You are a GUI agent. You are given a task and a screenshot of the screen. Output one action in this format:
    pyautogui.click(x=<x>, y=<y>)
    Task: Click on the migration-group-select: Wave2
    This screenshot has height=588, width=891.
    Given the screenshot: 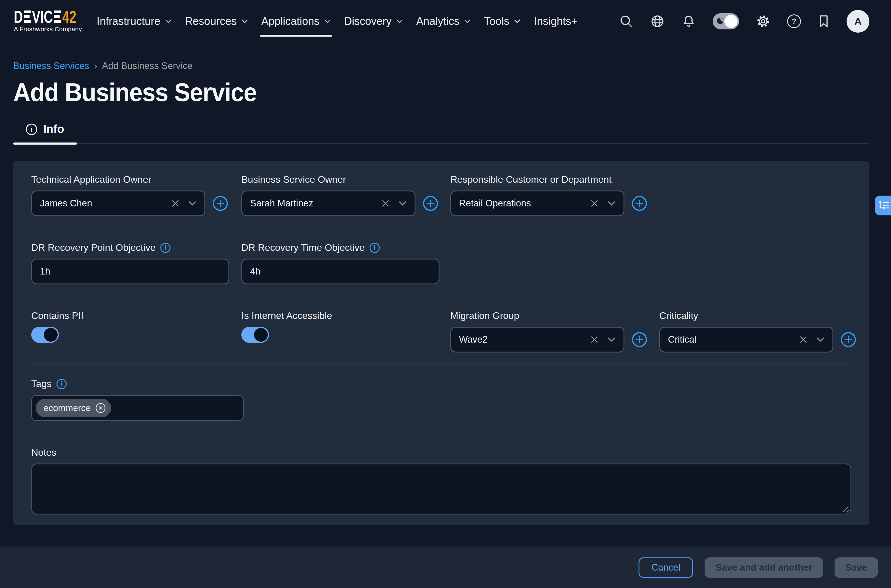 What is the action you would take?
    pyautogui.click(x=537, y=340)
    